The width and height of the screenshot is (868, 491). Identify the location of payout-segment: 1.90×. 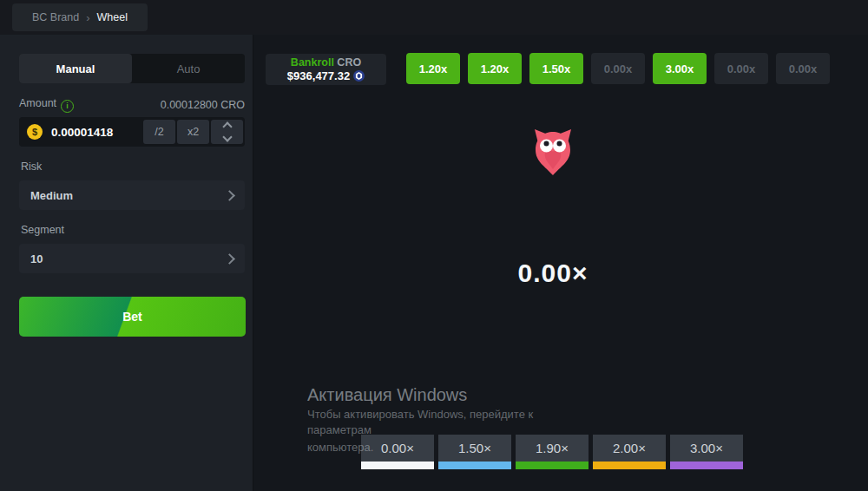
(552, 452).